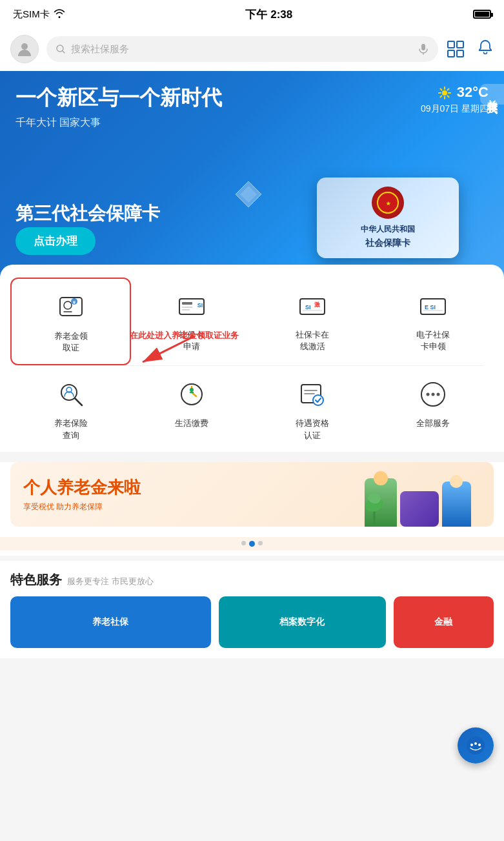  Describe the element at coordinates (71, 307) in the screenshot. I see `pension-cert-icon-wrap: ¥` at that location.